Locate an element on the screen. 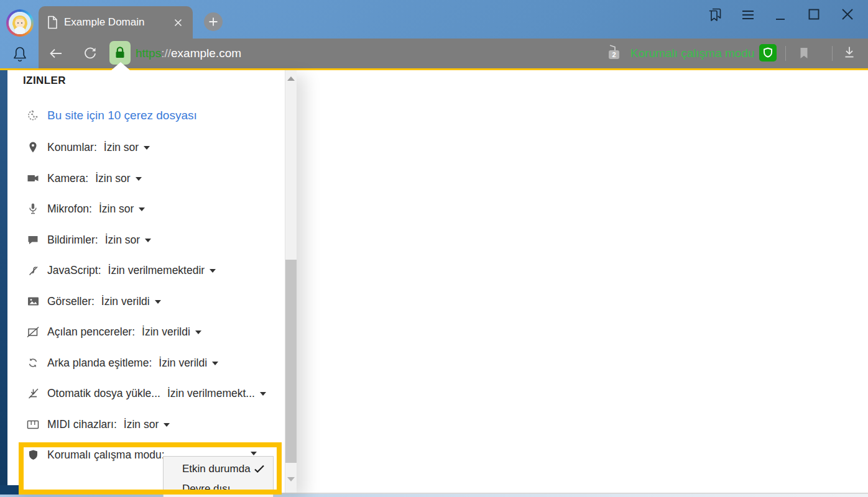 This screenshot has width=868, height=497. cookies-link-row: Bu site için 10 çerez dosyası is located at coordinates (112, 116).